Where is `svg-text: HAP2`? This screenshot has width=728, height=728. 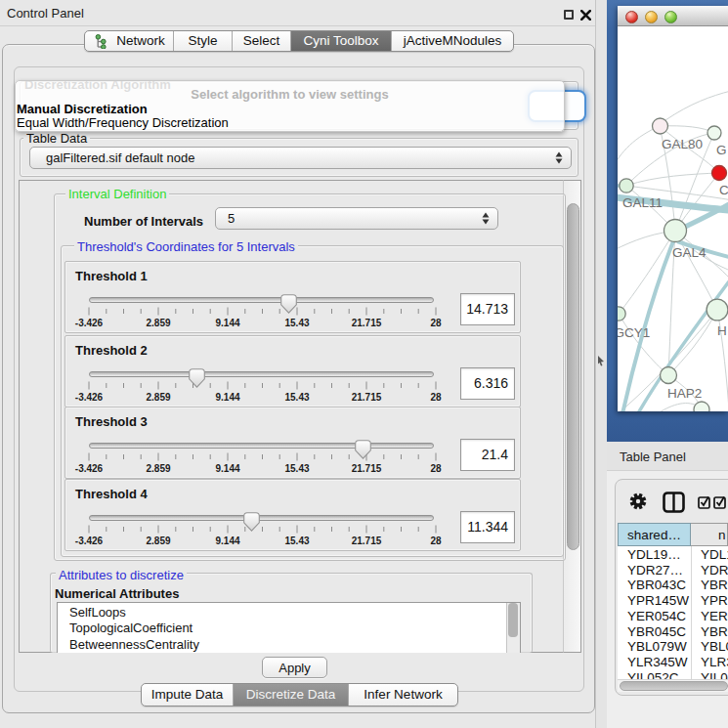 svg-text: HAP2 is located at coordinates (684, 393).